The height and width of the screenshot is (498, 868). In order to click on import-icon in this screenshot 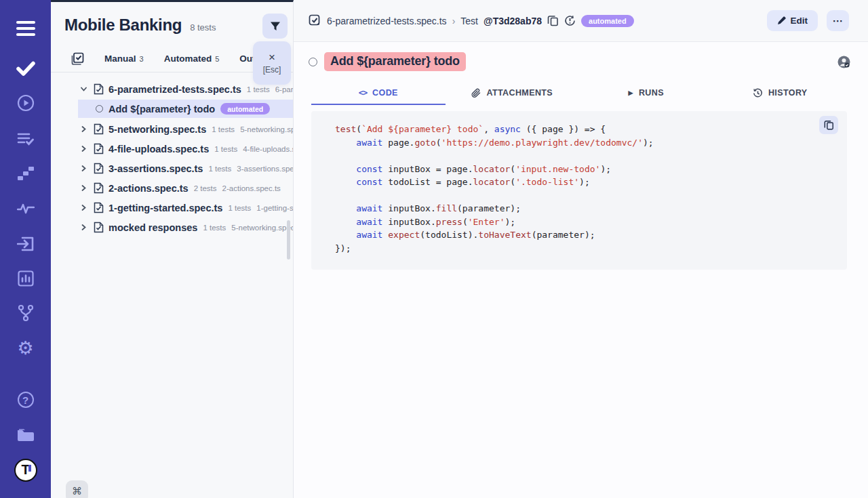, I will do `click(26, 244)`.